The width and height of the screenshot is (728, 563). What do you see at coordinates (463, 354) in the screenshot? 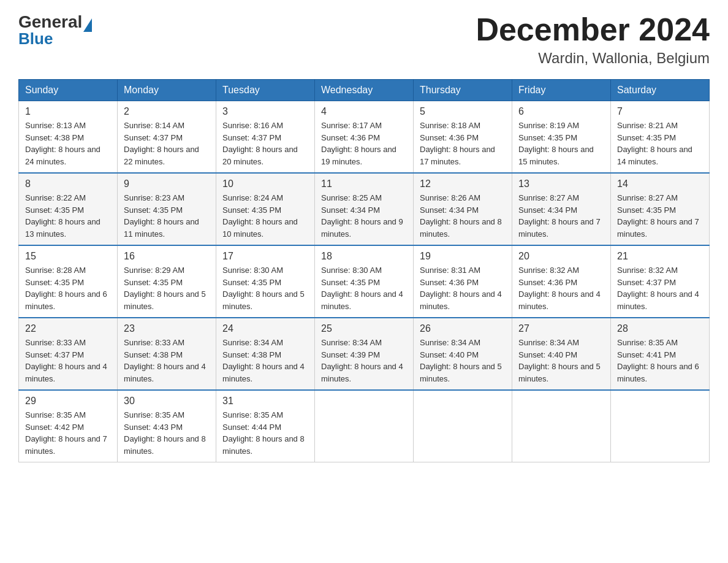
I see `table-row: 26 Sunrise: 8:34 AM Sunset: 4:40 PM Dayl…` at bounding box center [463, 354].